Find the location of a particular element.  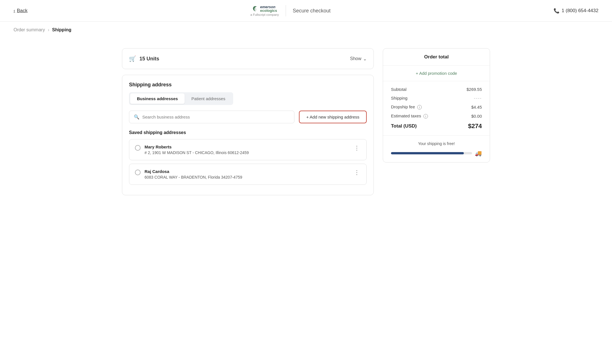

promo-section: + Add promotion code is located at coordinates (436, 73).